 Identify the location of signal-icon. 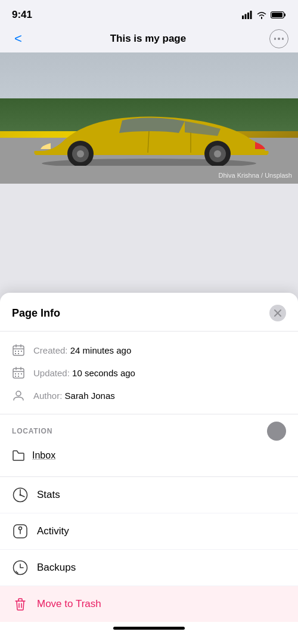
(247, 15).